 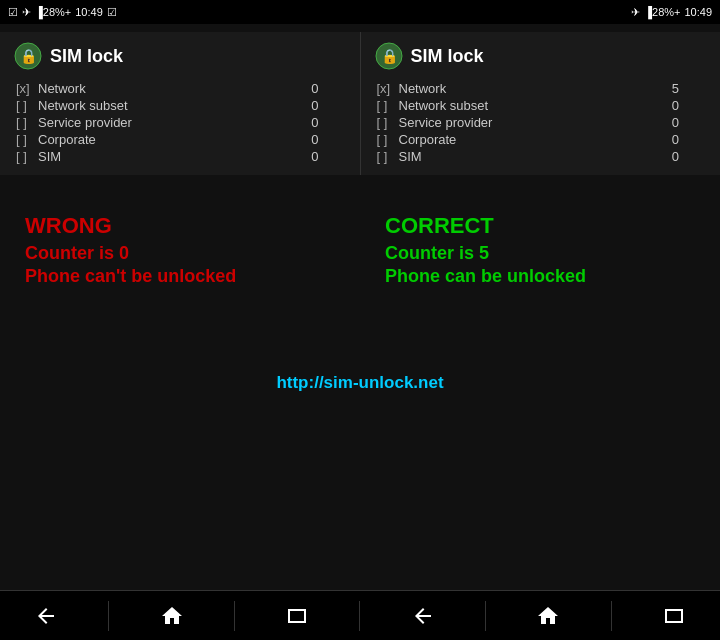 What do you see at coordinates (89, 12) in the screenshot?
I see `time-left: 10:49` at bounding box center [89, 12].